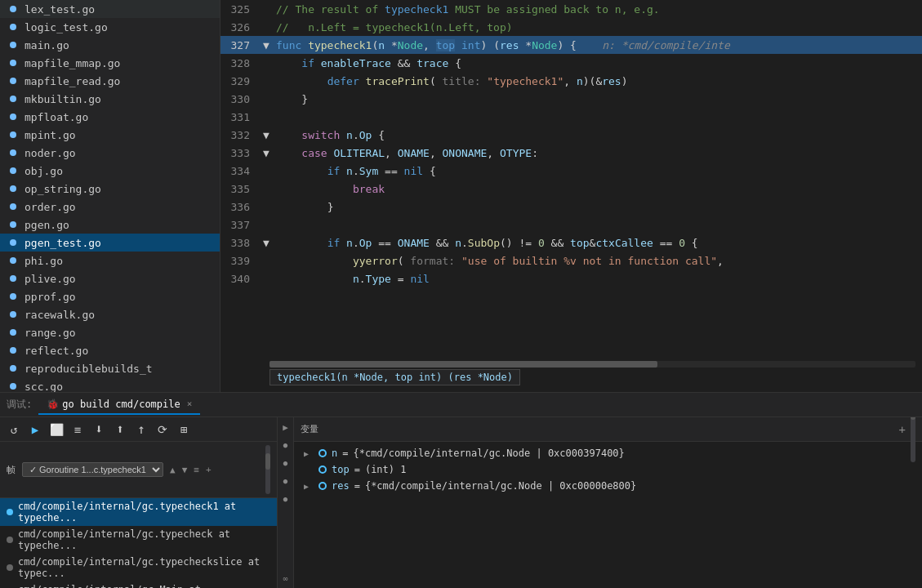 This screenshot has height=588, width=922. What do you see at coordinates (286, 503) in the screenshot?
I see `debug-side-icons: ▶ ● ● ● ● ∞` at bounding box center [286, 503].